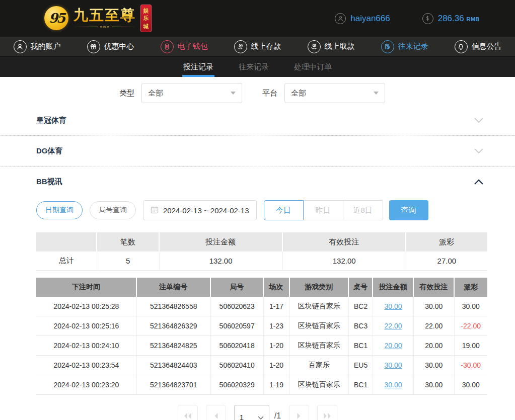  I want to click on table-cell: EU5, so click(361, 365).